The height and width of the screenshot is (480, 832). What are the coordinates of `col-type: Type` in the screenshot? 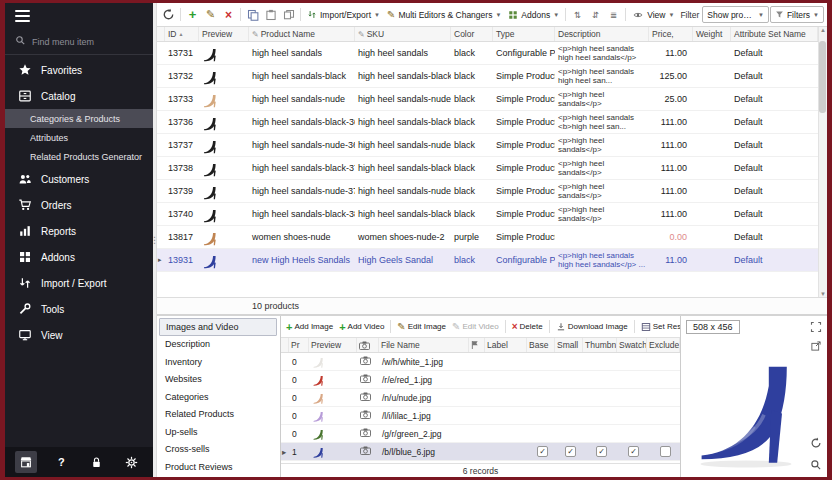 It's located at (524, 34).